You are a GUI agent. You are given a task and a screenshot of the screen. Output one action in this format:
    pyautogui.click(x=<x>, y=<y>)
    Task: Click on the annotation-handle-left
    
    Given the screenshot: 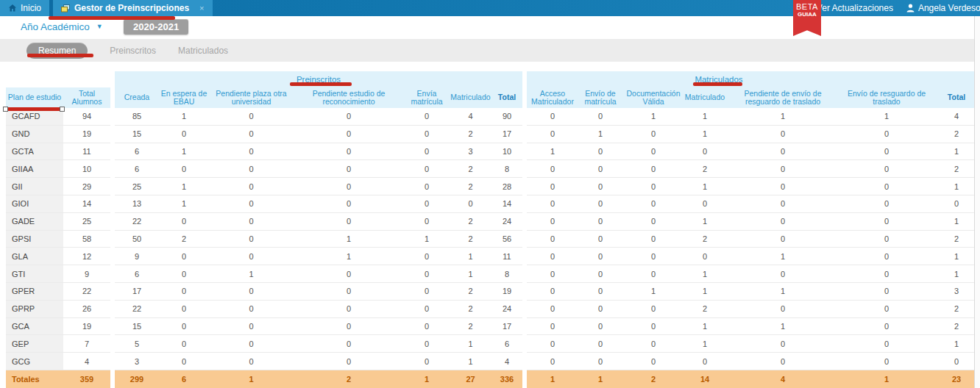 What is the action you would take?
    pyautogui.click(x=6, y=109)
    